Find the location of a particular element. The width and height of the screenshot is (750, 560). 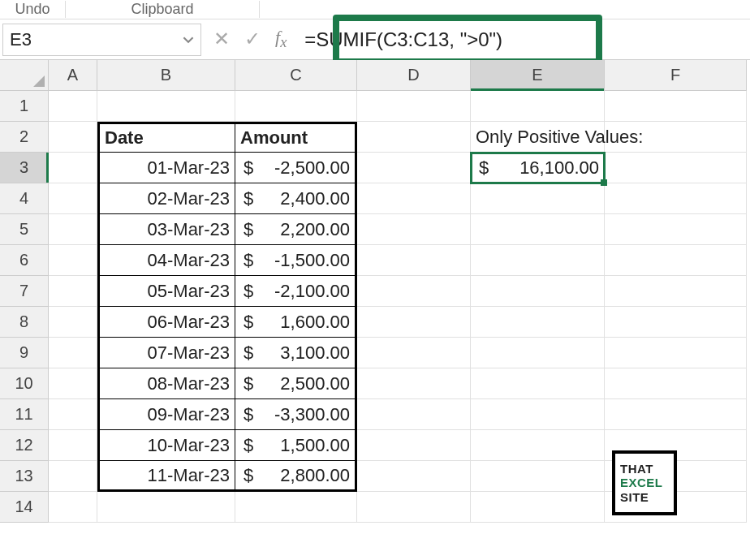

cell-C11: $-3,300.00 is located at coordinates (296, 415).